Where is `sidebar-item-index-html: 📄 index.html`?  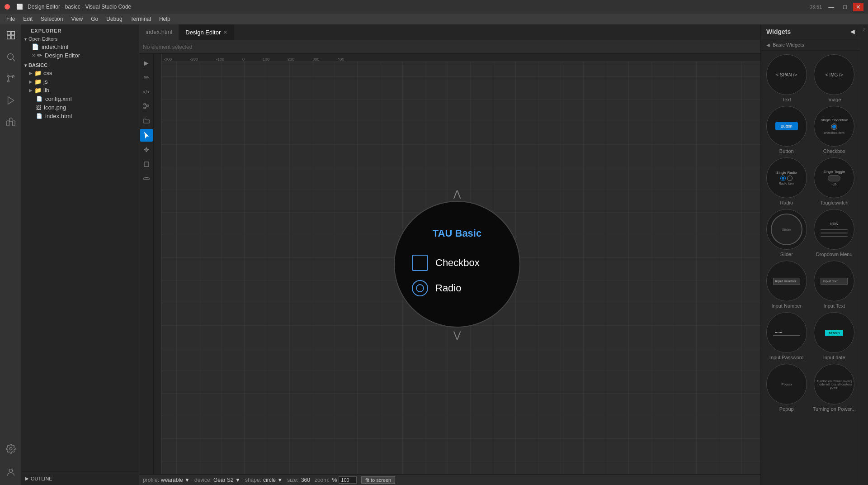
sidebar-item-index-html: 📄 index.html is located at coordinates (80, 47).